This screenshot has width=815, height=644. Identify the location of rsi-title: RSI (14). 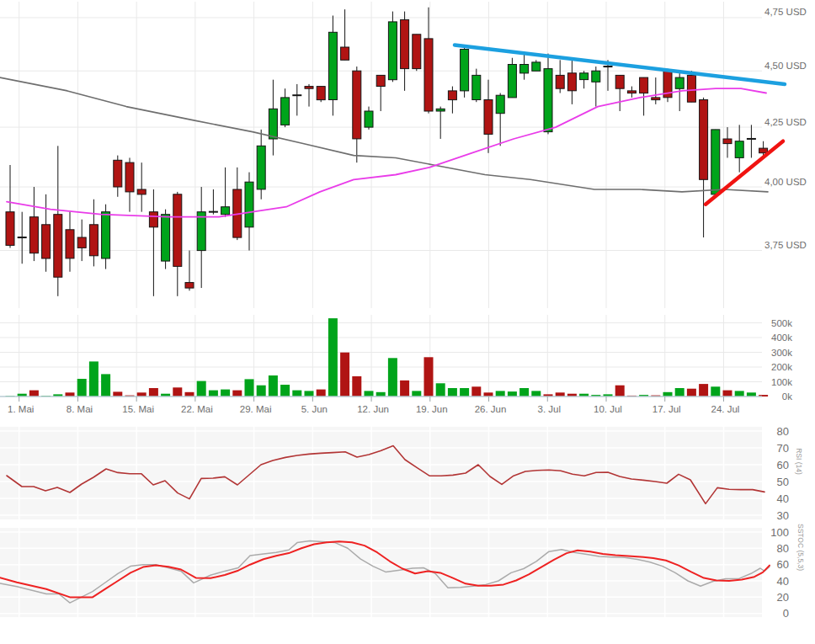
(799, 461).